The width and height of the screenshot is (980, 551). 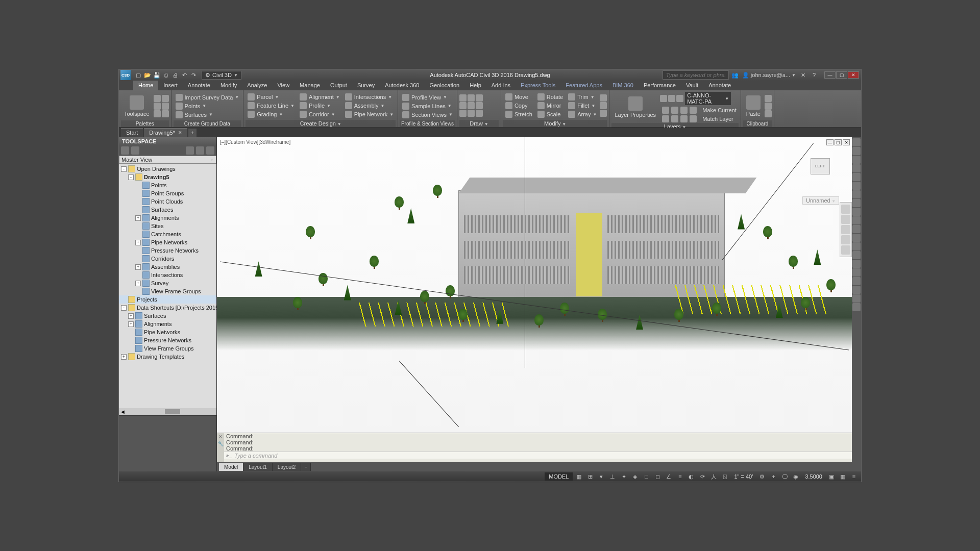 I want to click on lock-icon, so click(x=680, y=98).